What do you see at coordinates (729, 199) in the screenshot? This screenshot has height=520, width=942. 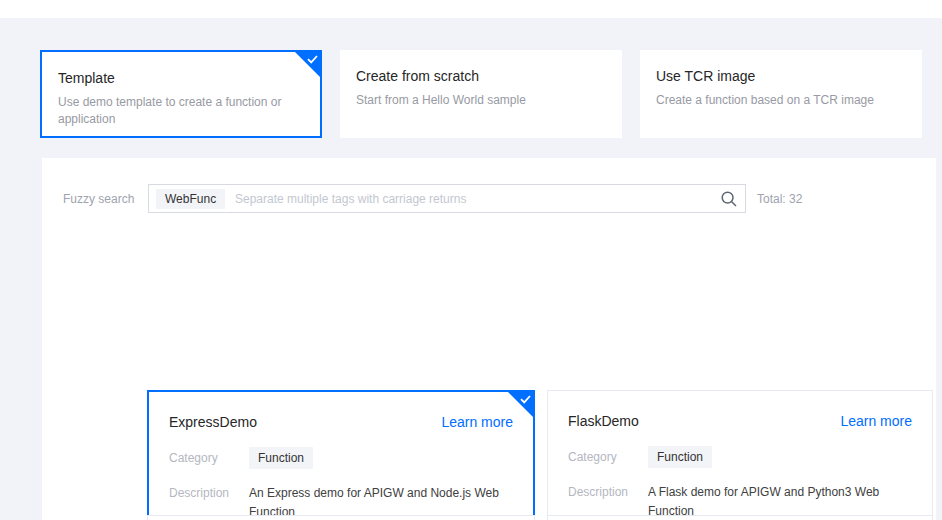 I see `search-icon` at bounding box center [729, 199].